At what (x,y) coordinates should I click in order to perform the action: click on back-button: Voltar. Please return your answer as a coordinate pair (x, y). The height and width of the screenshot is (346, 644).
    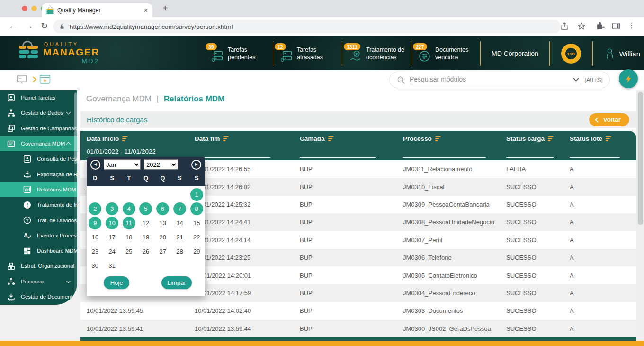
    Looking at the image, I should click on (609, 119).